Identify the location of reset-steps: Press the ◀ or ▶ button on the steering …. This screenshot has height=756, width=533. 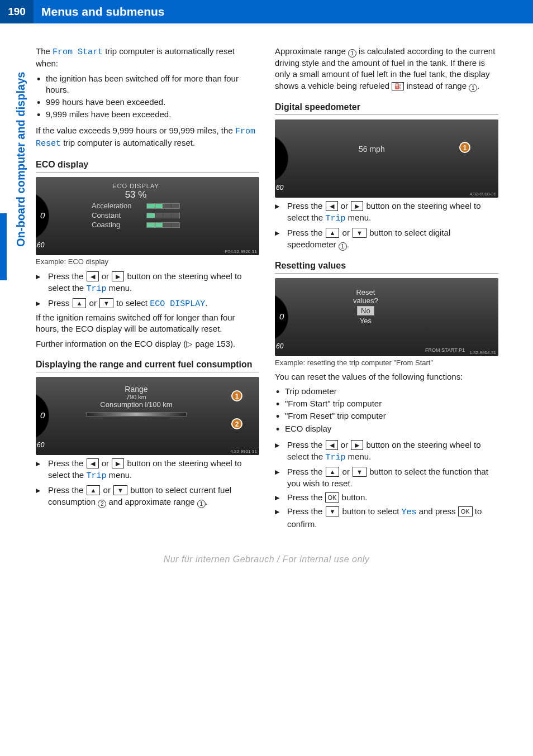
(387, 485).